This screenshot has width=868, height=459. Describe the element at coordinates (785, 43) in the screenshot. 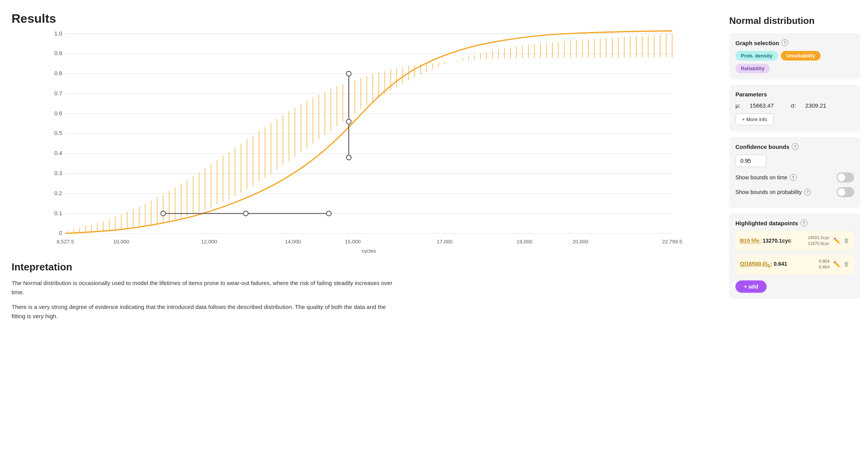

I see `graph-selection-help-icon: ?` at that location.